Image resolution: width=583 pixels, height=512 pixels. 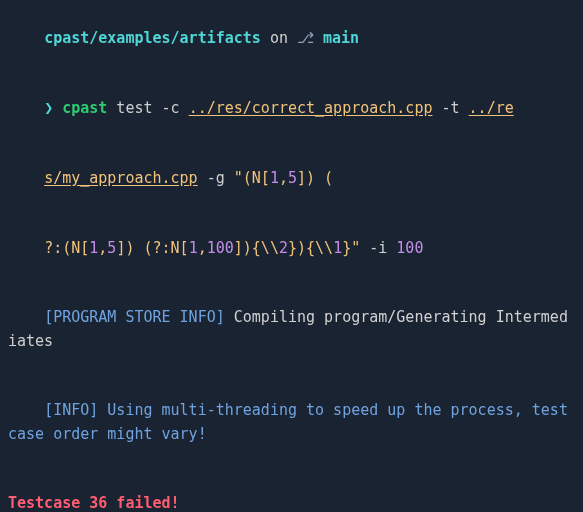 What do you see at coordinates (71, 410) in the screenshot?
I see `info-tag: [INFO]` at bounding box center [71, 410].